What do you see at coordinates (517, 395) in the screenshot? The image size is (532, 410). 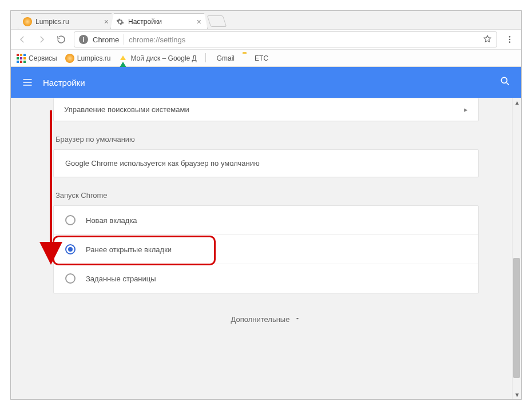 I see `scroll-down-icon: ▼` at bounding box center [517, 395].